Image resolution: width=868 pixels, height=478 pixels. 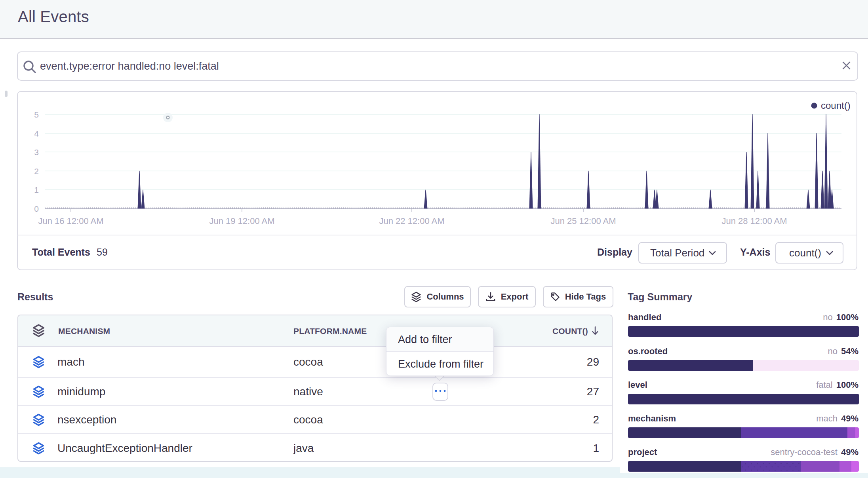 What do you see at coordinates (412, 221) in the screenshot?
I see `svg-text: Jun 22 12:00 AM` at bounding box center [412, 221].